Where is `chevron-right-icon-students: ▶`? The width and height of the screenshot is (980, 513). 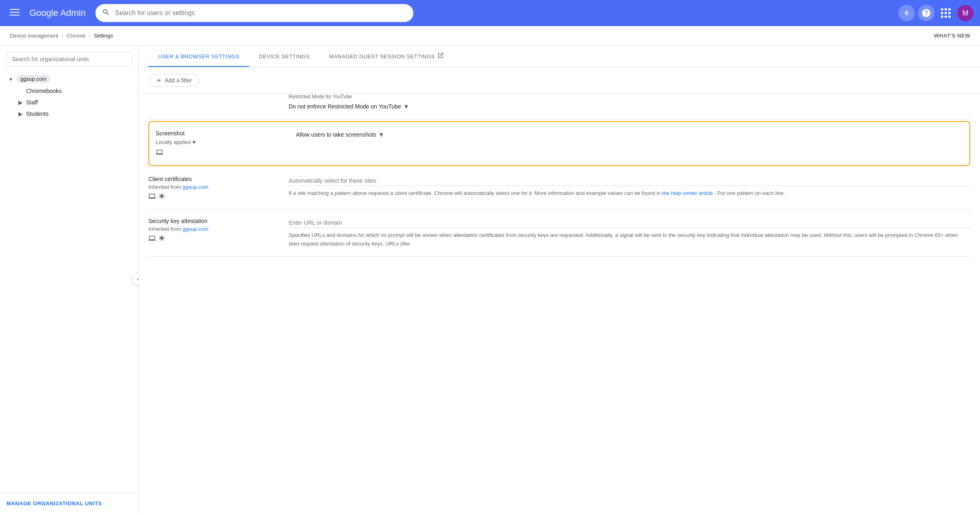
chevron-right-icon-students: ▶ is located at coordinates (20, 114).